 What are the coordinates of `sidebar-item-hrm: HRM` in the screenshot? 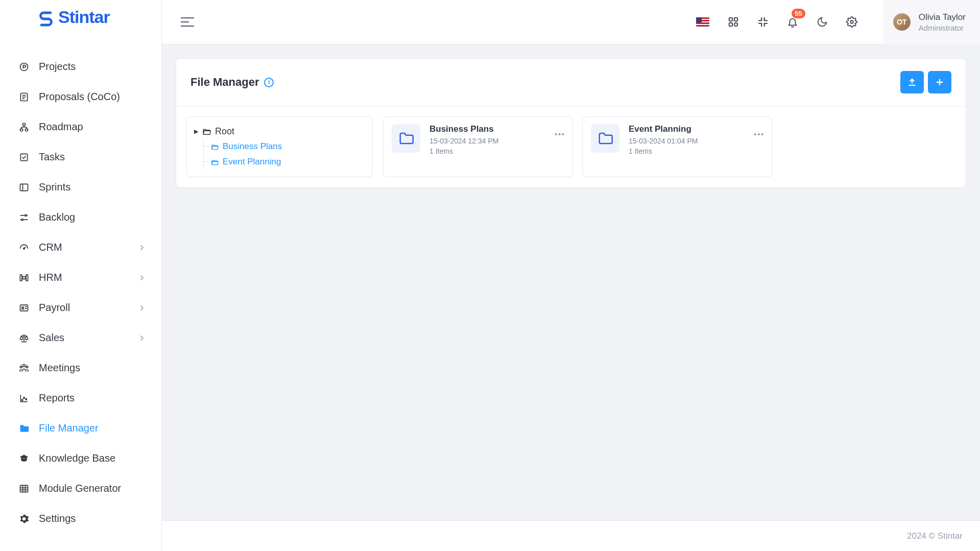 It's located at (81, 278).